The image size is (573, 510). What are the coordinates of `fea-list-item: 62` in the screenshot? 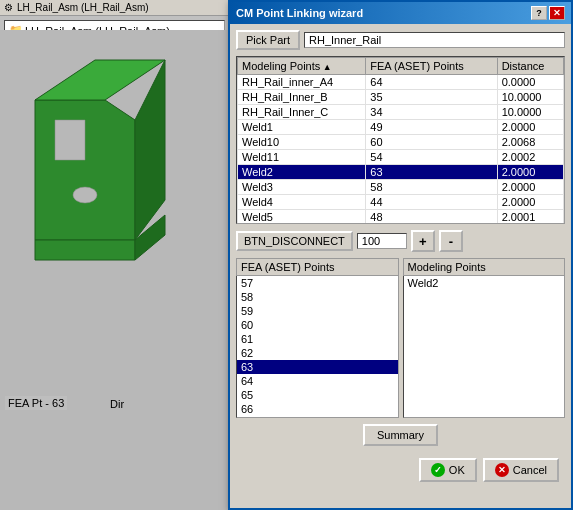 It's located at (318, 353).